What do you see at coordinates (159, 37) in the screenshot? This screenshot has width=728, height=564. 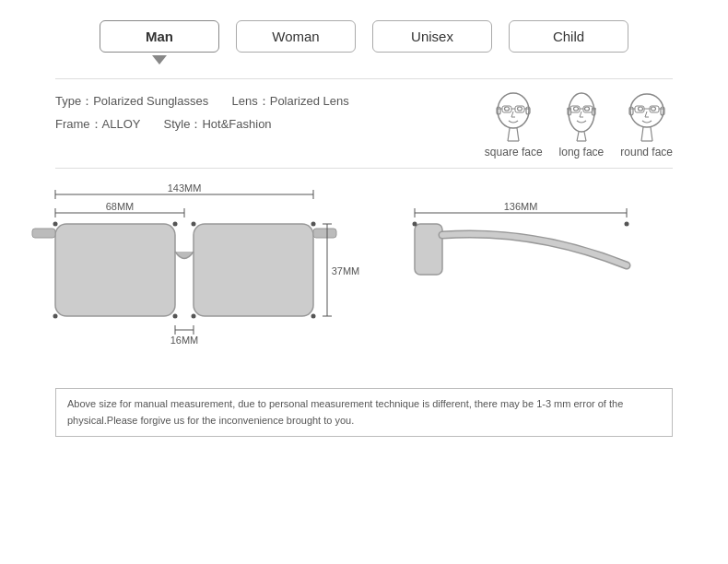 I see `tab-man: Man` at bounding box center [159, 37].